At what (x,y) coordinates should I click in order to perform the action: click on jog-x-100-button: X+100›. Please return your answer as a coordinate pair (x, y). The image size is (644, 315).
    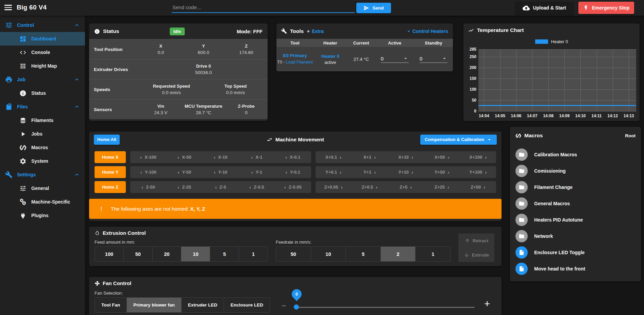
    Looking at the image, I should click on (478, 157).